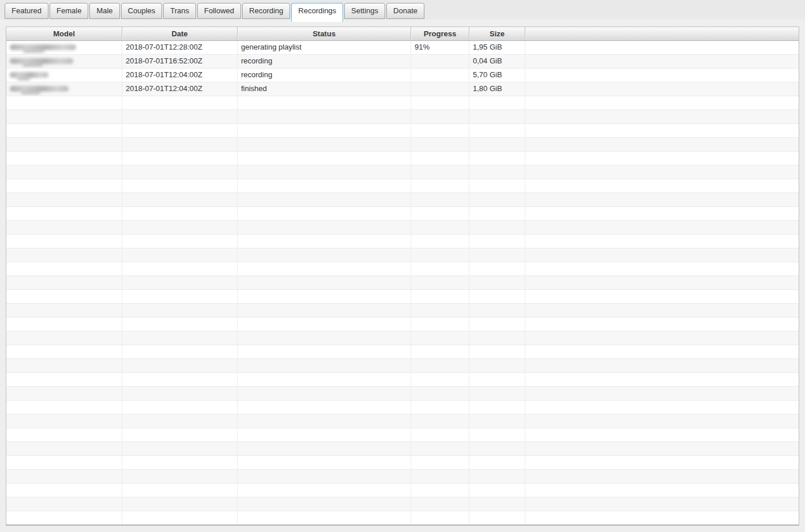 The height and width of the screenshot is (532, 805). What do you see at coordinates (104, 11) in the screenshot?
I see `tab-male: Male` at bounding box center [104, 11].